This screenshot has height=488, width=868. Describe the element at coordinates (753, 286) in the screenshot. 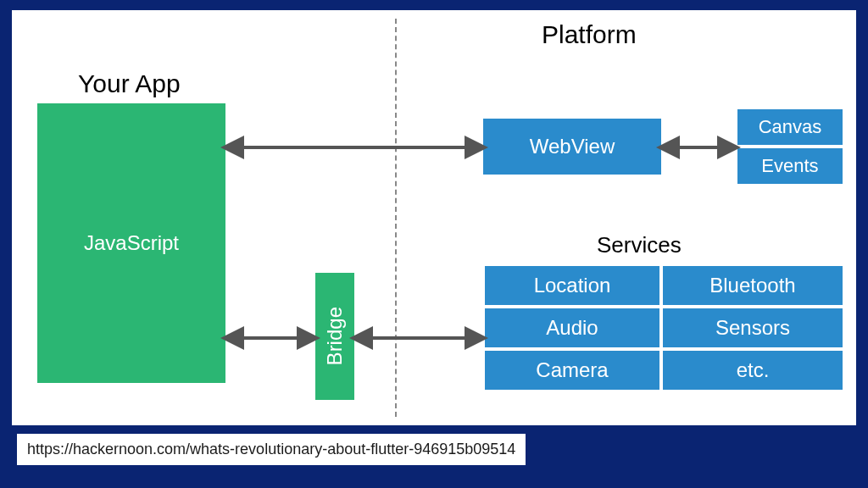

I see `bluetooth-box-label: Bluetooth` at that location.